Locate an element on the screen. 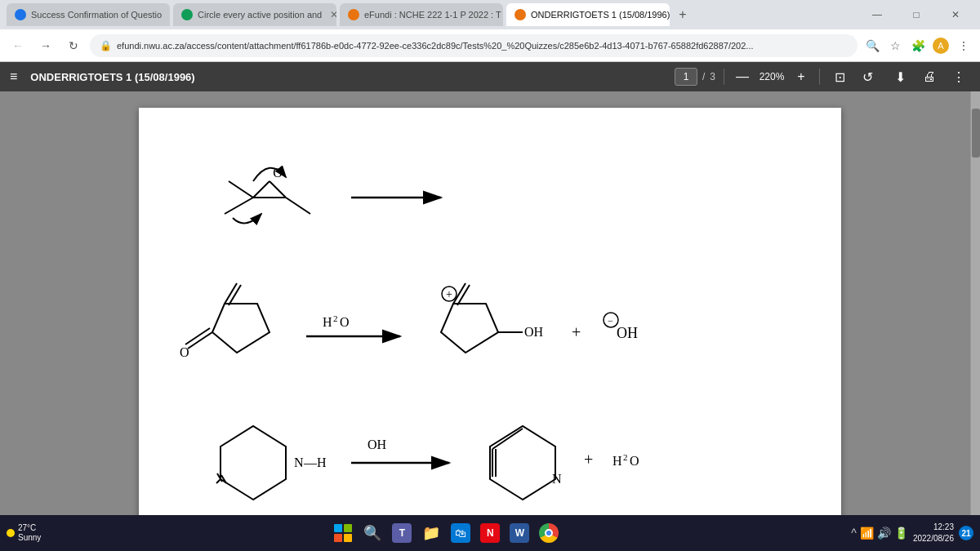 The image size is (980, 551). clock-date: 2022/08/26 is located at coordinates (933, 539).